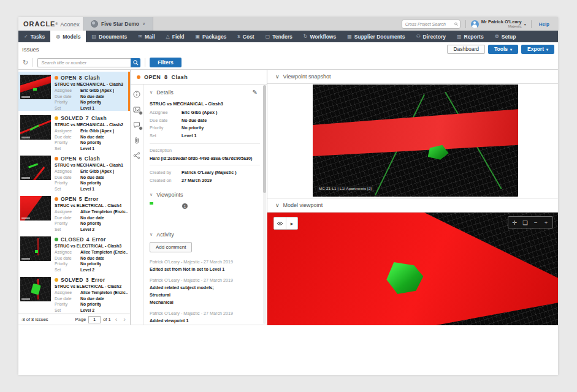 The height and width of the screenshot is (392, 577). Describe the element at coordinates (265, 205) in the screenshot. I see `scrollbar` at that location.